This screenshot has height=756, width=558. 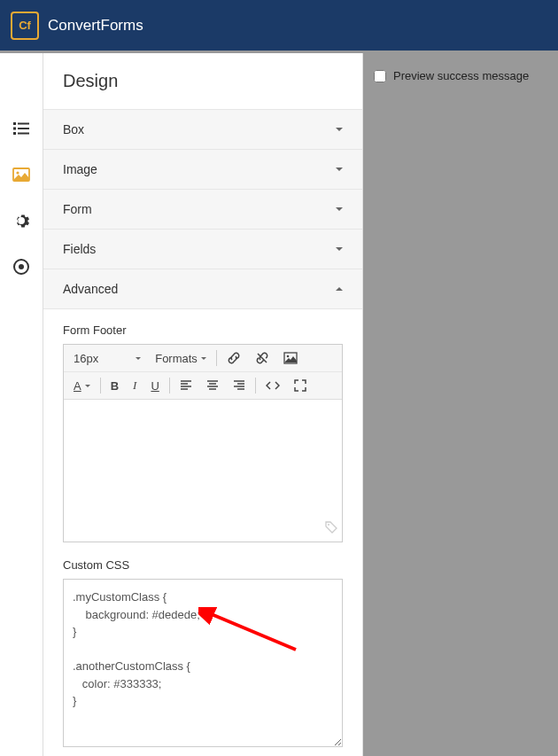 What do you see at coordinates (25, 25) in the screenshot?
I see `logo-initials: Cf` at bounding box center [25, 25].